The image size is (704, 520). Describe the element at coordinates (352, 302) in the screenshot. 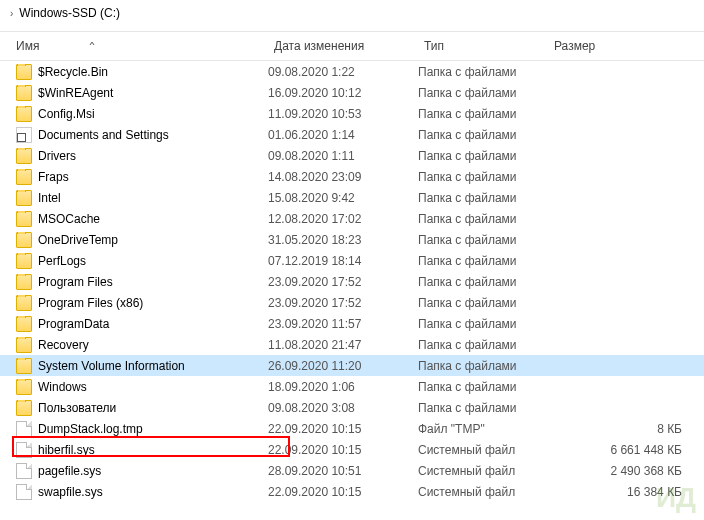

I see `file-row: Program Files (x86)23.09.2020 17:52Папка…` at that location.